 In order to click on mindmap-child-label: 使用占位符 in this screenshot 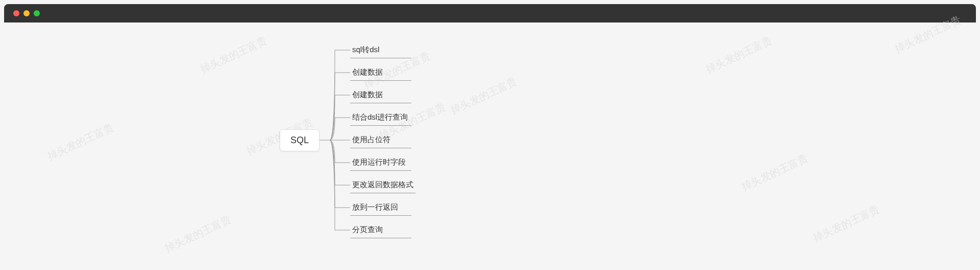, I will do `click(381, 140)`.